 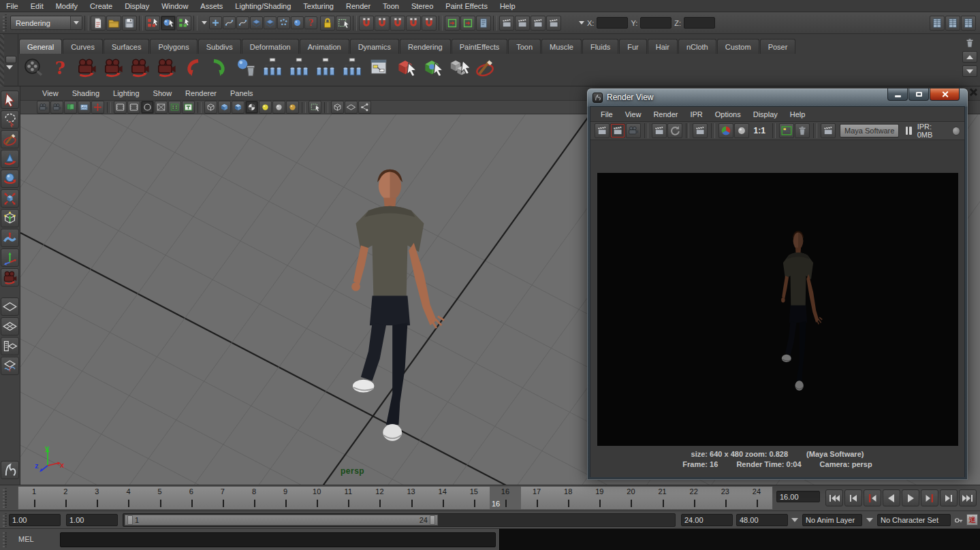 What do you see at coordinates (537, 498) in the screenshot?
I see `17-frame-tick: 1717` at bounding box center [537, 498].